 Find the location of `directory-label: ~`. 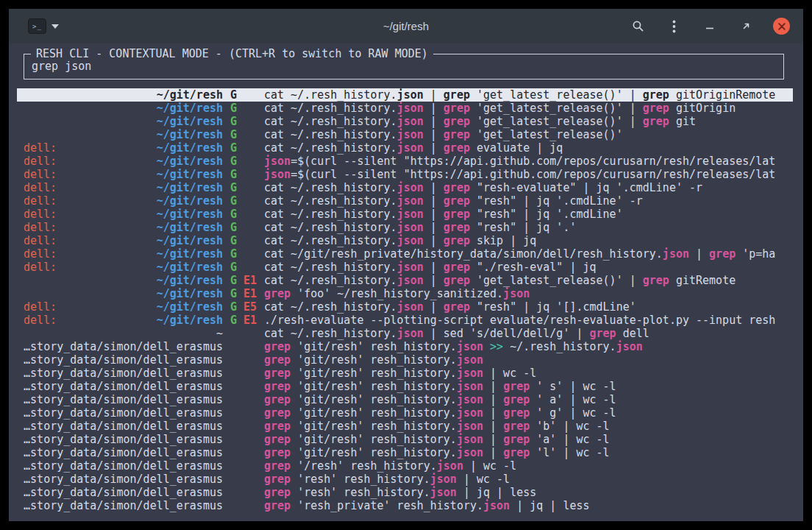

directory-label: ~ is located at coordinates (219, 333).